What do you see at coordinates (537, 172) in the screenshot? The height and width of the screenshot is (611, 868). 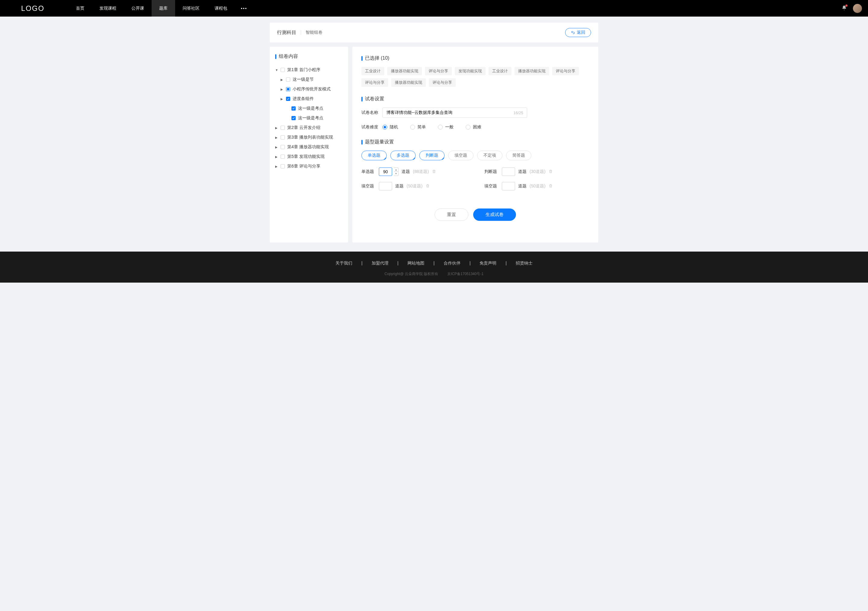 I see `quantity-row: 判断题道题(30道题)` at bounding box center [537, 172].